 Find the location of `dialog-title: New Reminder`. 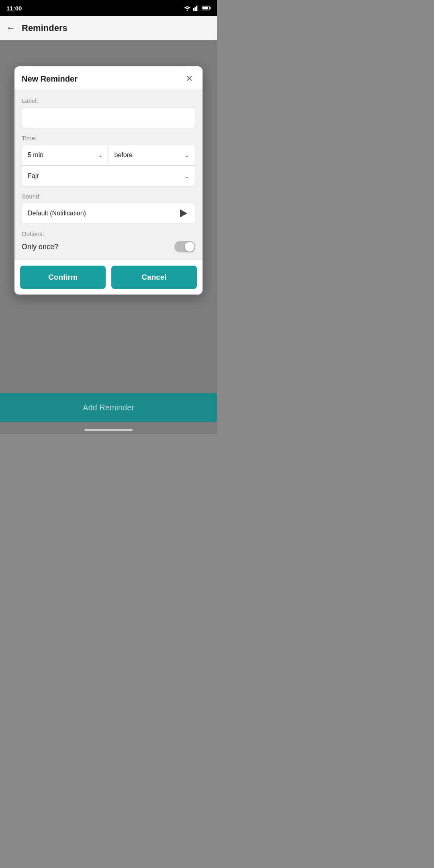

dialog-title: New Reminder is located at coordinates (50, 79).